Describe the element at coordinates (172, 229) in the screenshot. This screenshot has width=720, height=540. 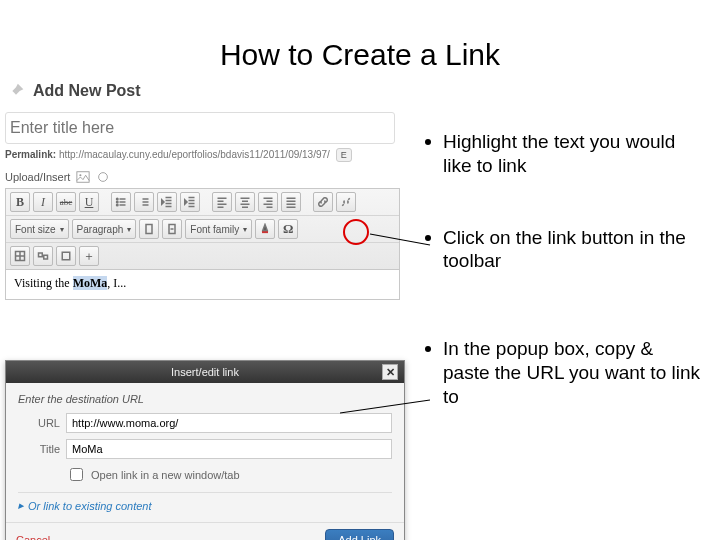
I see `paste-text-button` at that location.